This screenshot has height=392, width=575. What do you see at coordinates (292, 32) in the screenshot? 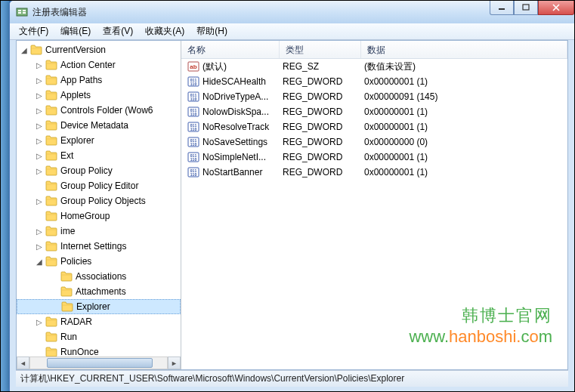
I see `menubar: 文件(F) 编辑(E) 查看(V) 收藏夹(A) 帮助(H)` at bounding box center [292, 32].